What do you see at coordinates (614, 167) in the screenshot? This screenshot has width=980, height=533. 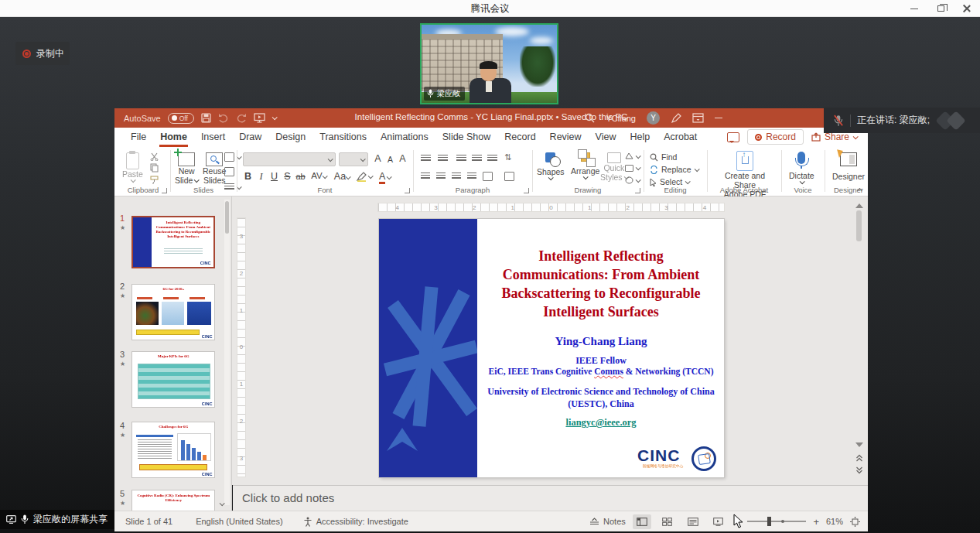 I see `quick-styles-button: Quick Styles` at bounding box center [614, 167].